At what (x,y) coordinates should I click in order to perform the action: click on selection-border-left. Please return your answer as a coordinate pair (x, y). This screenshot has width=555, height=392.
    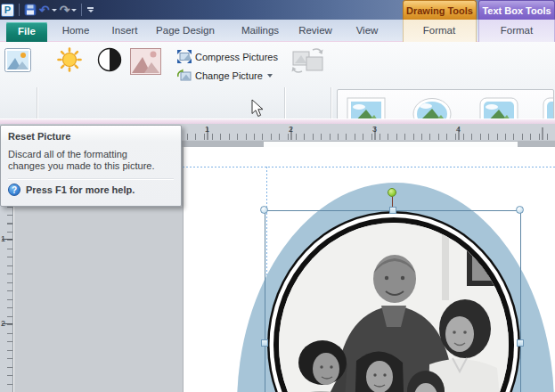
    Looking at the image, I should click on (265, 301).